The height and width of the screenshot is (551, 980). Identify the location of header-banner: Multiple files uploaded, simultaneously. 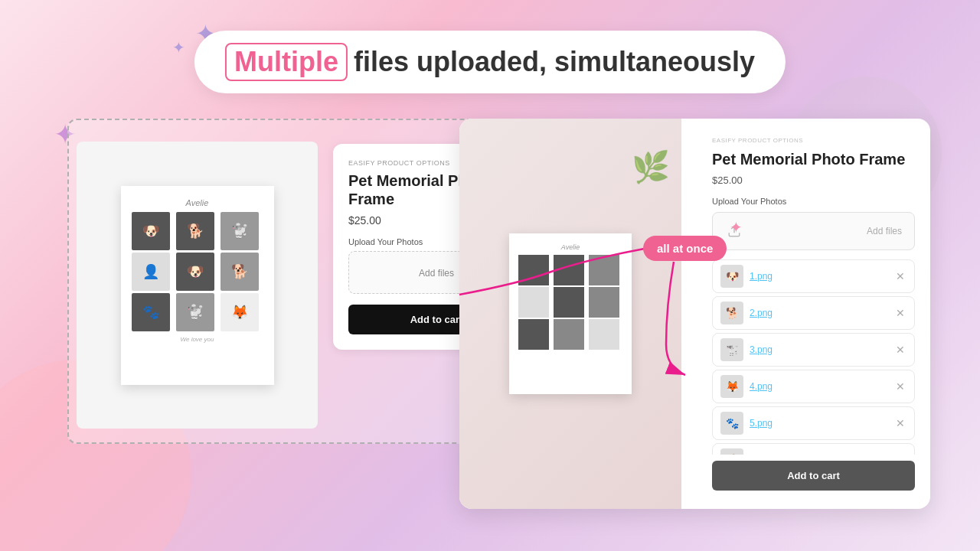
(490, 62).